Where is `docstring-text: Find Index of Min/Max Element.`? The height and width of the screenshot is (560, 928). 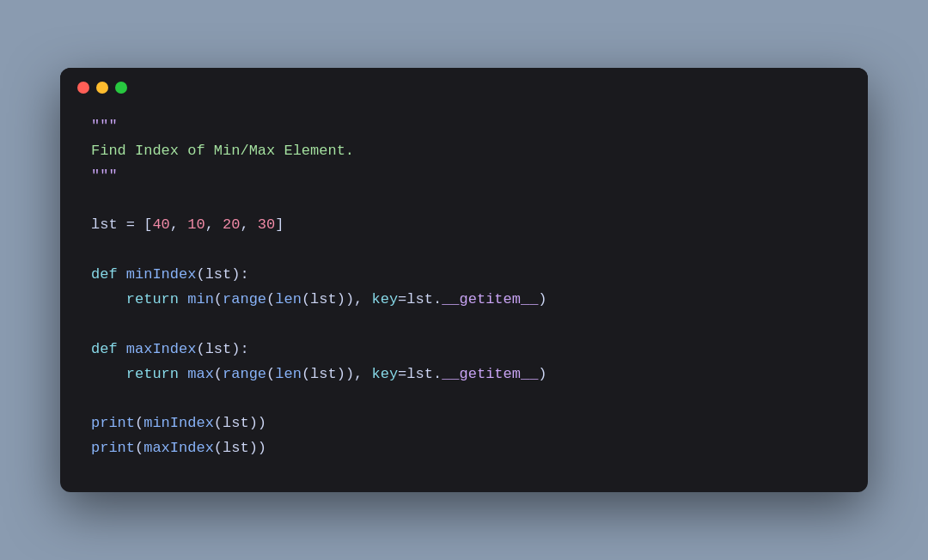
docstring-text: Find Index of Min/Max Element. is located at coordinates (223, 151).